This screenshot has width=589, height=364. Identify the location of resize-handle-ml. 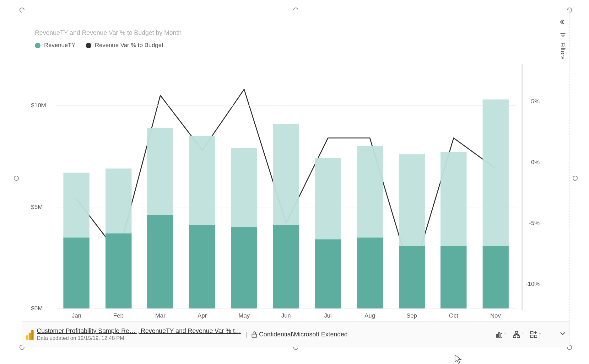
(16, 178).